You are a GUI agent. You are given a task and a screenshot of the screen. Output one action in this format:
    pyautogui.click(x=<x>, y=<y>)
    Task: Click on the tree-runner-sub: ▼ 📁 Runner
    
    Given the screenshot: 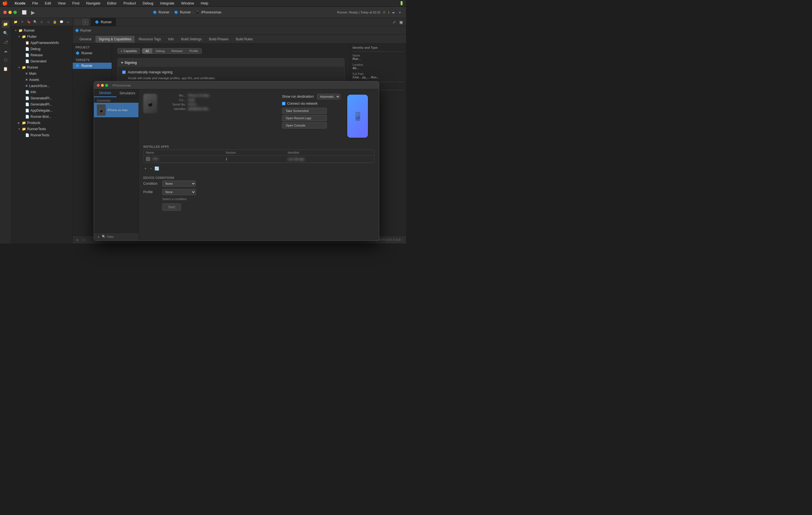 What is the action you would take?
    pyautogui.click(x=42, y=67)
    